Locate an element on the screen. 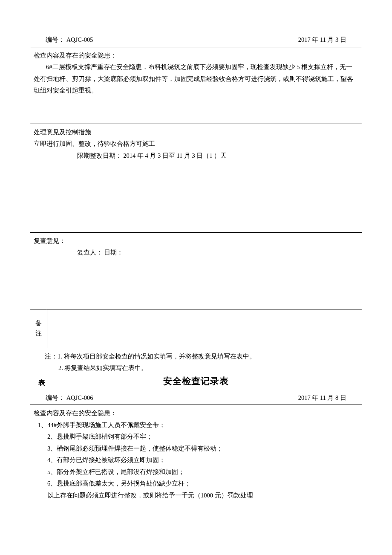  opinion-title: 处理意见及控制措施 is located at coordinates (196, 133).